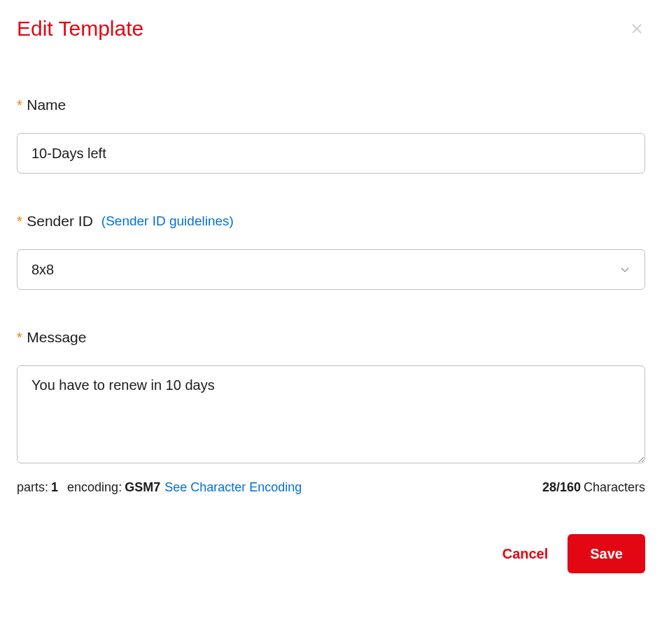  What do you see at coordinates (561, 487) in the screenshot?
I see `character-count: 28/160` at bounding box center [561, 487].